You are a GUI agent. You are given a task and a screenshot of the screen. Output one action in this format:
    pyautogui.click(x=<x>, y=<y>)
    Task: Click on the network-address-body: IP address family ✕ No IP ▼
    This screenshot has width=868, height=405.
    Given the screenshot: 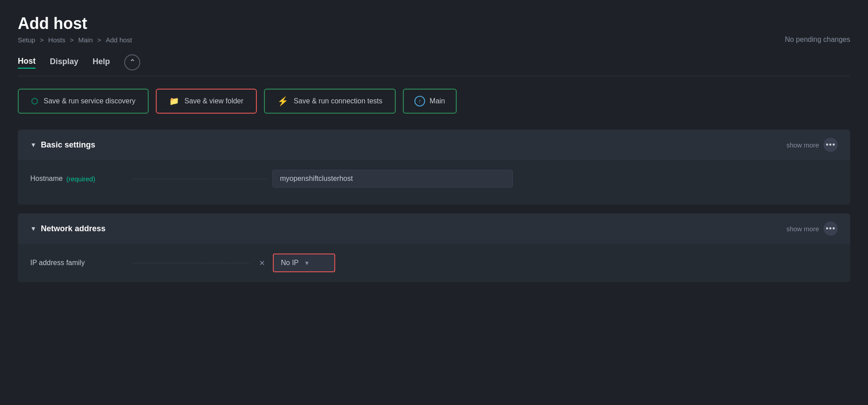 What is the action you would take?
    pyautogui.click(x=434, y=263)
    